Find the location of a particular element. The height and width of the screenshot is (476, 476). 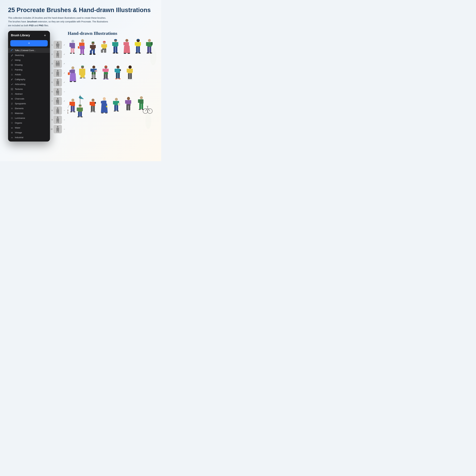

brush-item-luminance: Luminance is located at coordinates (29, 118).